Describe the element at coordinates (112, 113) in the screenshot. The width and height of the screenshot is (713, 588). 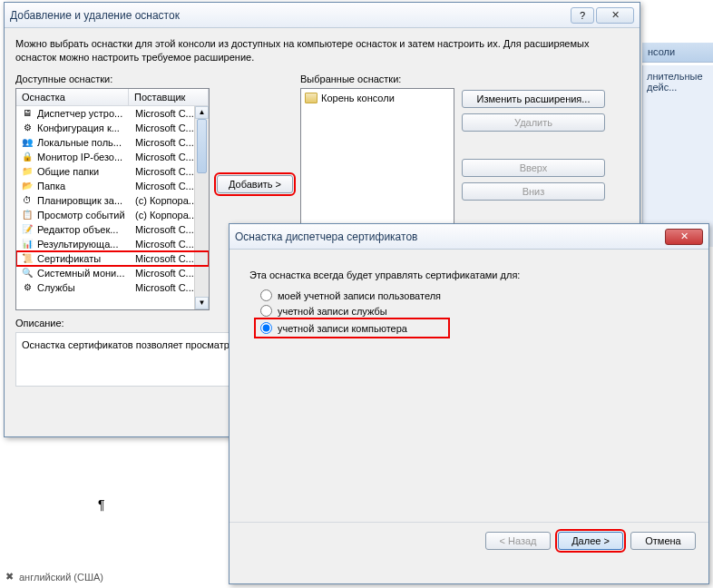
I see `snapin-row: 🖥Диспетчер устро...Microsoft C...` at that location.